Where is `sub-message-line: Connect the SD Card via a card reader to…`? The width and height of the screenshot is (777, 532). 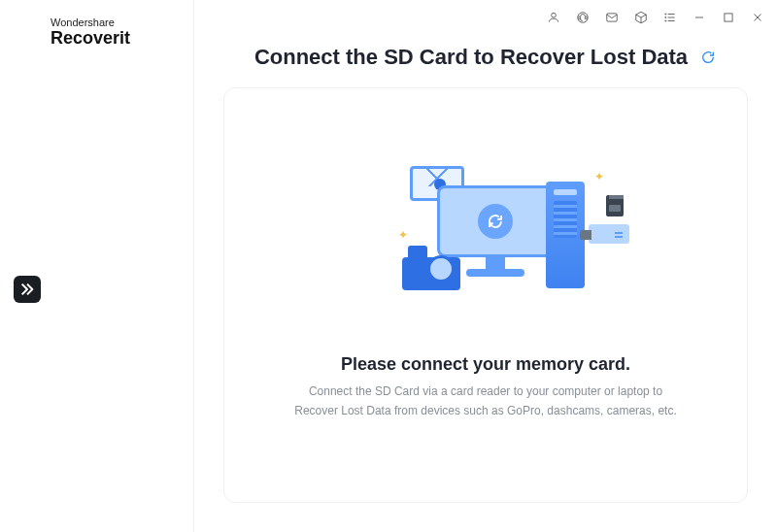 sub-message-line: Connect the SD Card via a card reader to… is located at coordinates (486, 391).